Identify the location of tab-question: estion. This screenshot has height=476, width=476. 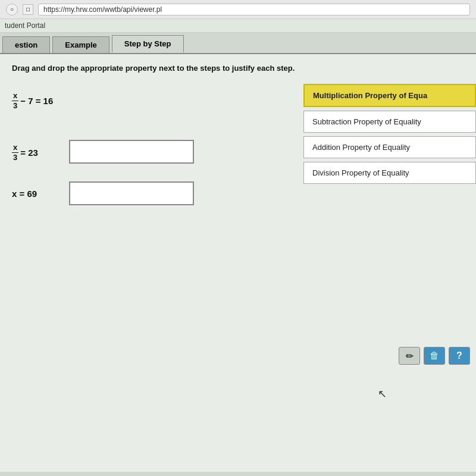
(26, 45).